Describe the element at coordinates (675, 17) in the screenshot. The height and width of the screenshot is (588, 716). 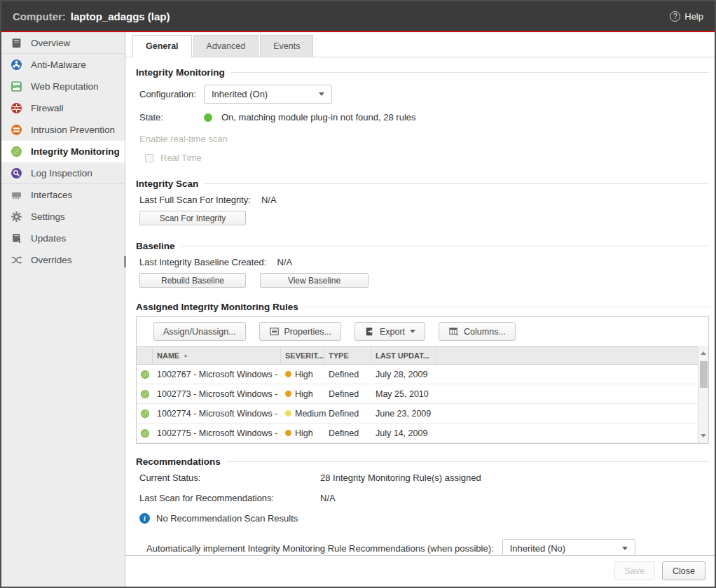
I see `help-icon: ?` at that location.